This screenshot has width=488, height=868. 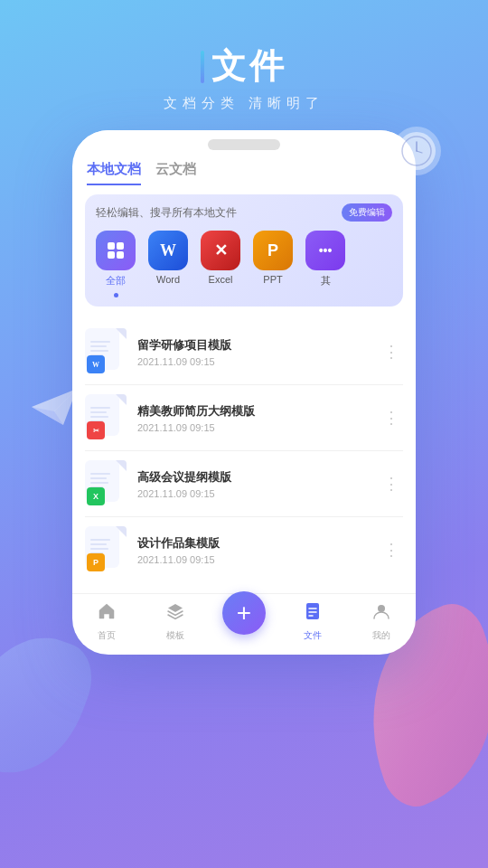 What do you see at coordinates (244, 418) in the screenshot?
I see `file-item: ✂ 精美教师简历大纲模版 2021.11.09 09:15 ⋮` at bounding box center [244, 418].